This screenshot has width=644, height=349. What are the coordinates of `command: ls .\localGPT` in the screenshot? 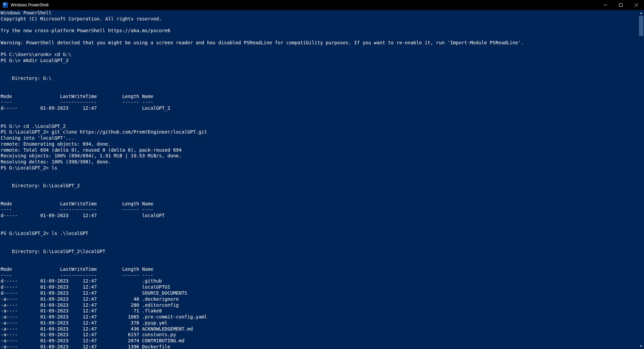 It's located at (70, 233).